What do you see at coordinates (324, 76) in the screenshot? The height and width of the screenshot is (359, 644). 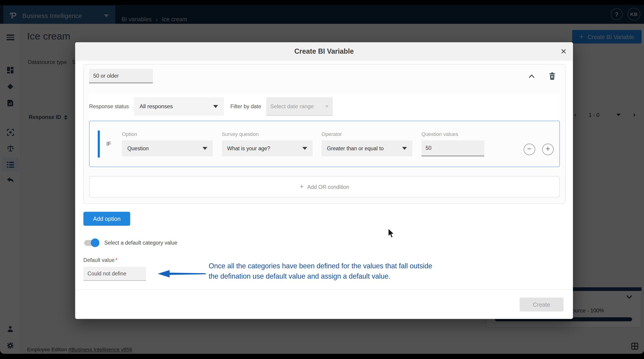 I see `option-name-row` at bounding box center [324, 76].